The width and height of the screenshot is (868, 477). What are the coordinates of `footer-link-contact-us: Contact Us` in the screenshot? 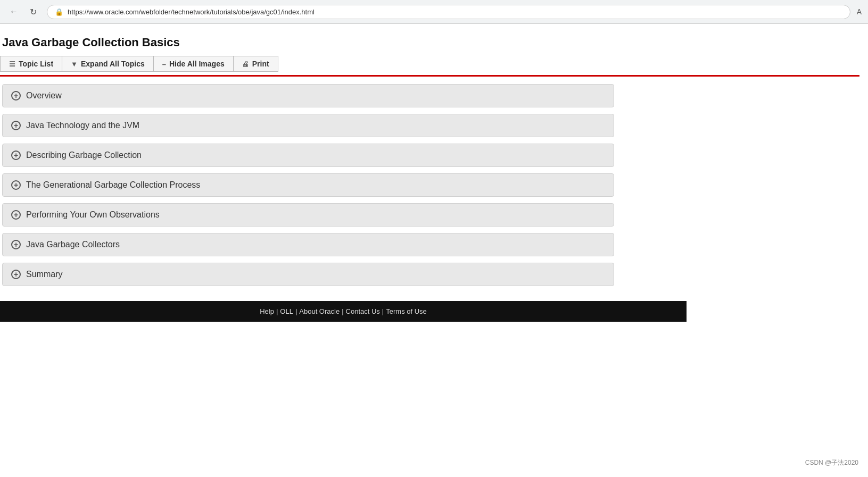 It's located at (363, 312).